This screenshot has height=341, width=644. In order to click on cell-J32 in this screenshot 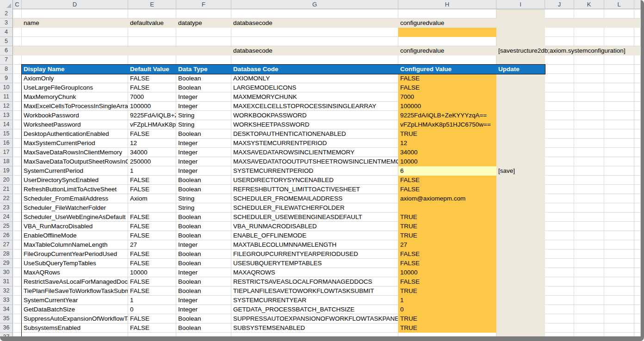, I will do `click(560, 291)`.